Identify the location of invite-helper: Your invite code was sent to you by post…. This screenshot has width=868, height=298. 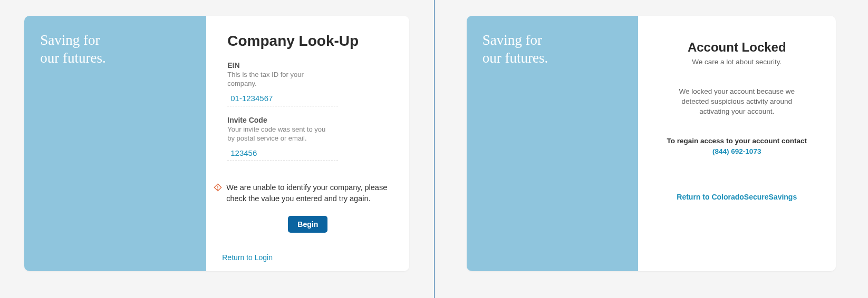
(280, 134).